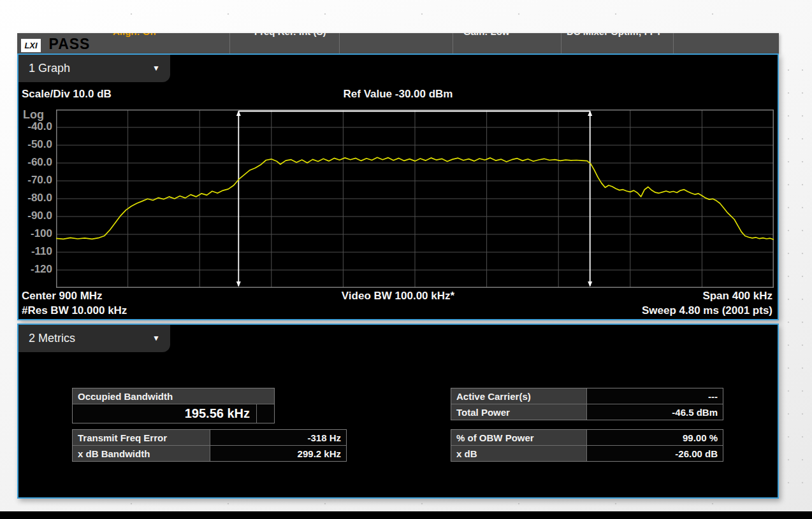  Describe the element at coordinates (164, 414) in the screenshot. I see `occupied-bandwidth-value: 195.56 kHz` at that location.